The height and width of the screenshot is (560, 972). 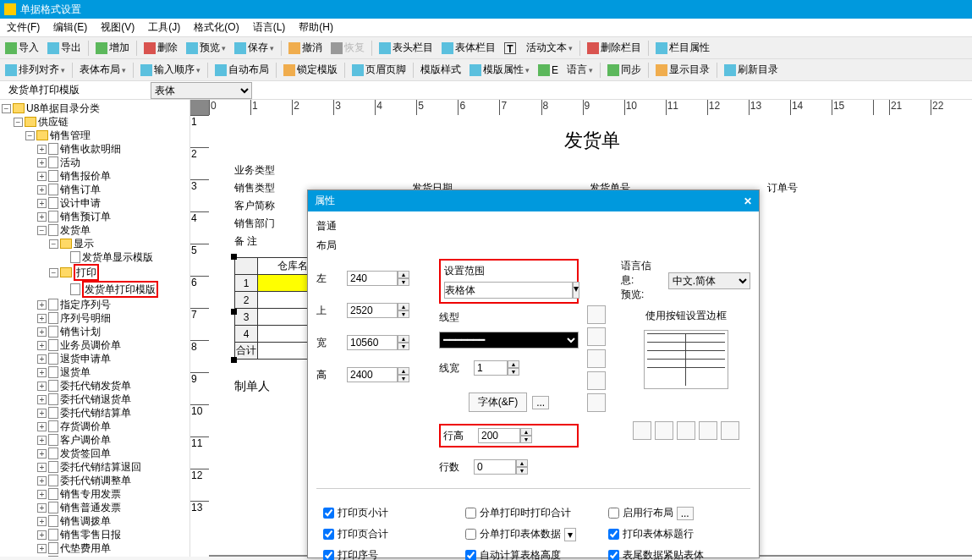 I want to click on btn-e: E, so click(x=548, y=70).